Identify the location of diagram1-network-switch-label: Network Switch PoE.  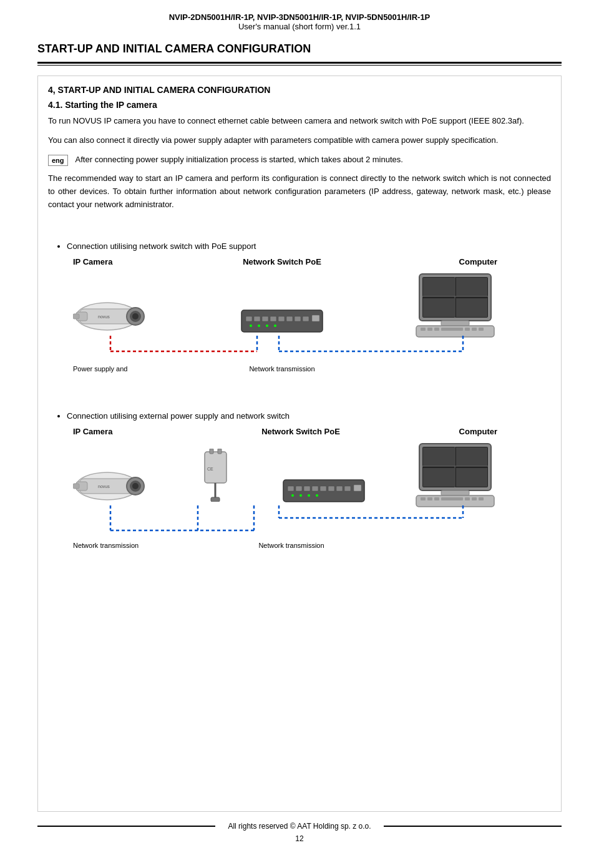
(282, 262).